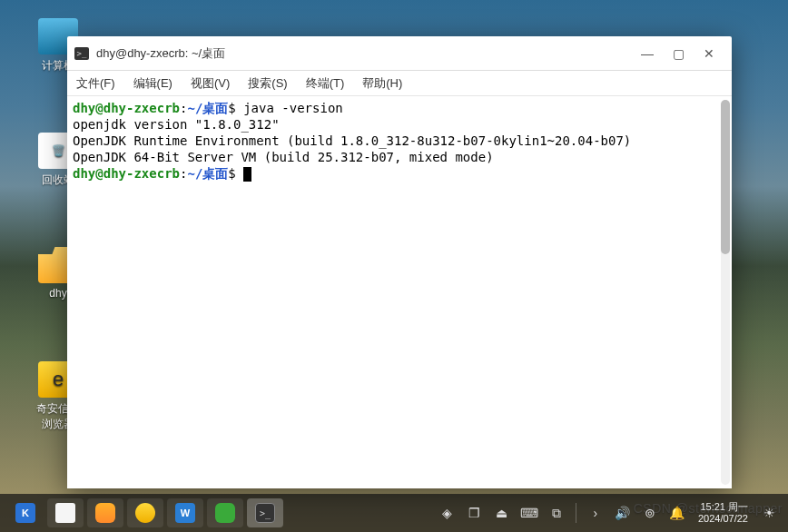 The height and width of the screenshot is (532, 788). What do you see at coordinates (82, 54) in the screenshot?
I see `terminal-titlebar-icon: >_` at bounding box center [82, 54].